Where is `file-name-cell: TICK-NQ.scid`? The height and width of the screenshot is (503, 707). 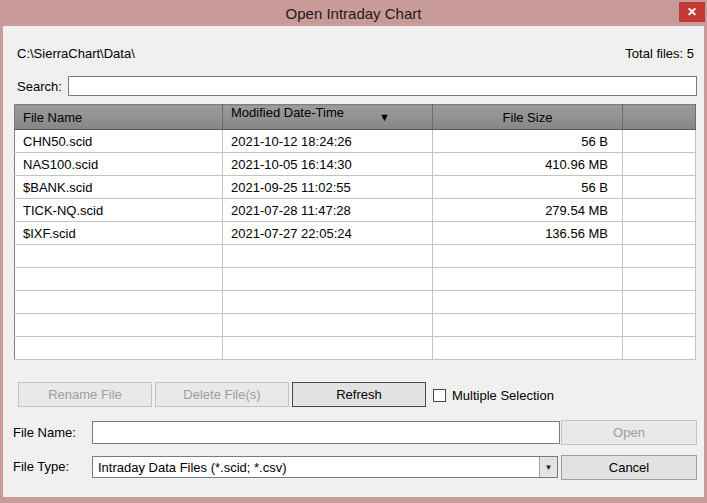 file-name-cell: TICK-NQ.scid is located at coordinates (119, 210).